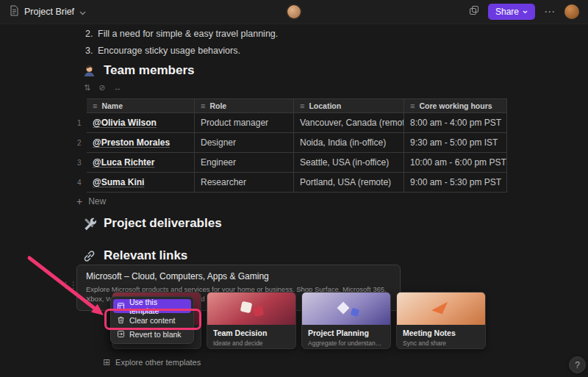 The height and width of the screenshot is (377, 588). What do you see at coordinates (441, 333) in the screenshot?
I see `card-title: Meeting Notes` at bounding box center [441, 333].